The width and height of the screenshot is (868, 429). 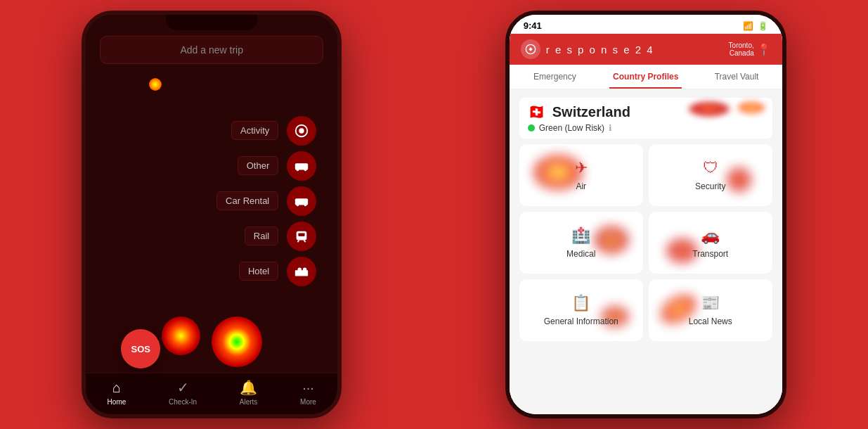 What do you see at coordinates (581, 243) in the screenshot?
I see `card-medical: 🏥 Medical` at bounding box center [581, 243].